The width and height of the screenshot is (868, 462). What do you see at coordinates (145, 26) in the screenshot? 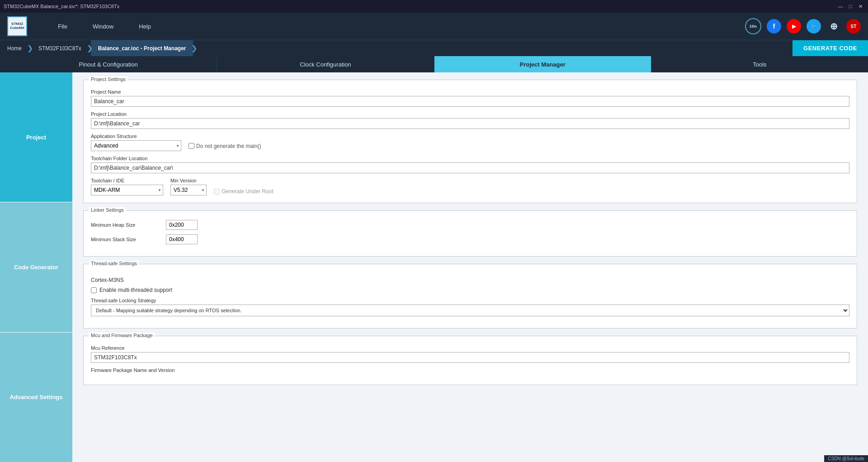
I see `menu-help: Help` at bounding box center [145, 26].